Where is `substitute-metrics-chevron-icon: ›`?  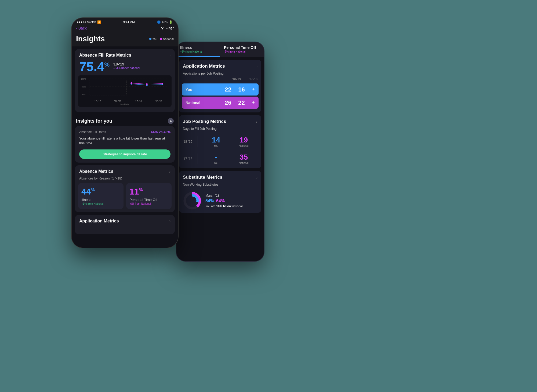
substitute-metrics-chevron-icon: › is located at coordinates (257, 177).